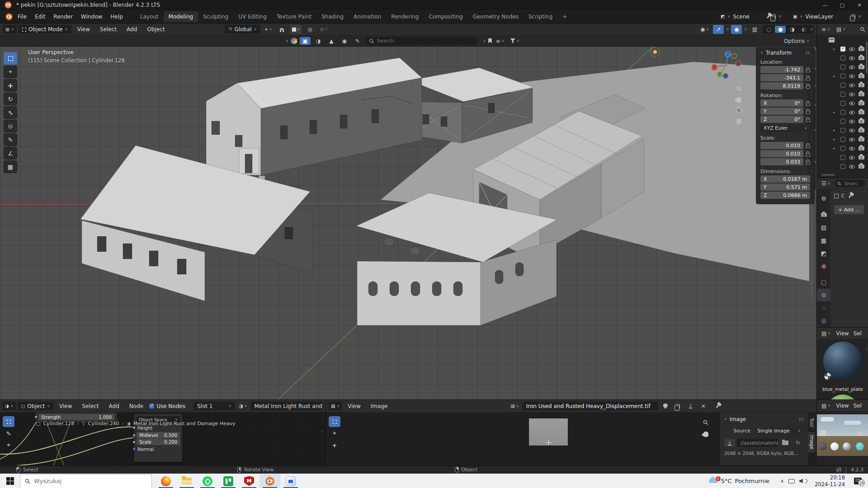 This screenshot has height=488, width=868. What do you see at coordinates (824, 228) in the screenshot?
I see `tab-output: ▤` at bounding box center [824, 228].